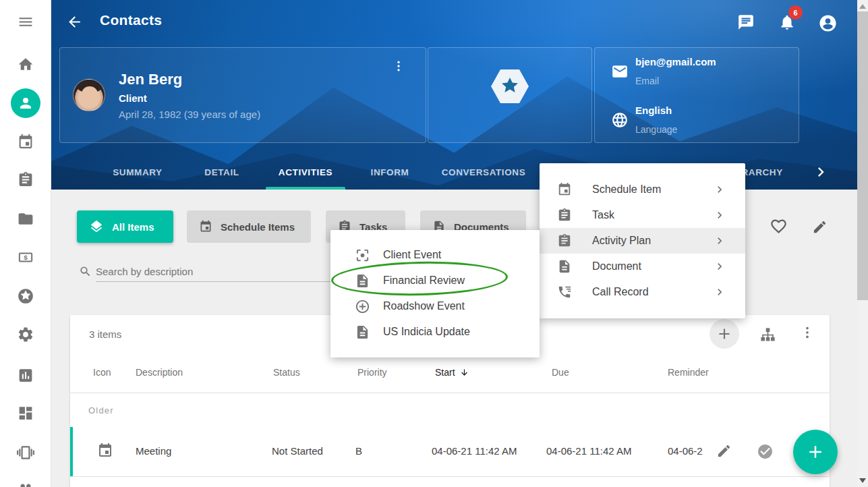  What do you see at coordinates (258, 227) in the screenshot?
I see `filter-schedule-items-label: Schedule Items` at bounding box center [258, 227].